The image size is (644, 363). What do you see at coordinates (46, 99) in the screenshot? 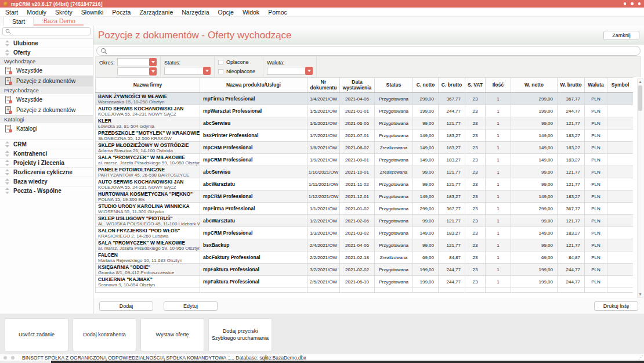
I see `sidebar-item: Wszystkie` at bounding box center [46, 99].